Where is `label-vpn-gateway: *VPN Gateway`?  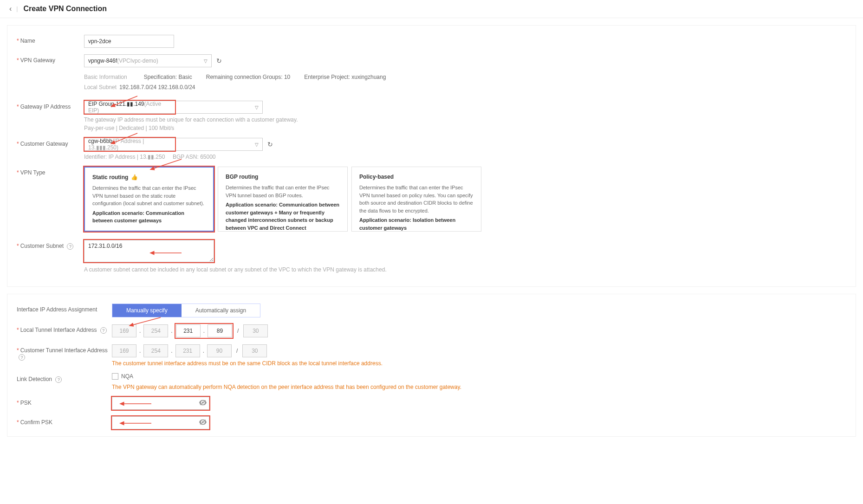
label-vpn-gateway: *VPN Gateway is located at coordinates (50, 59).